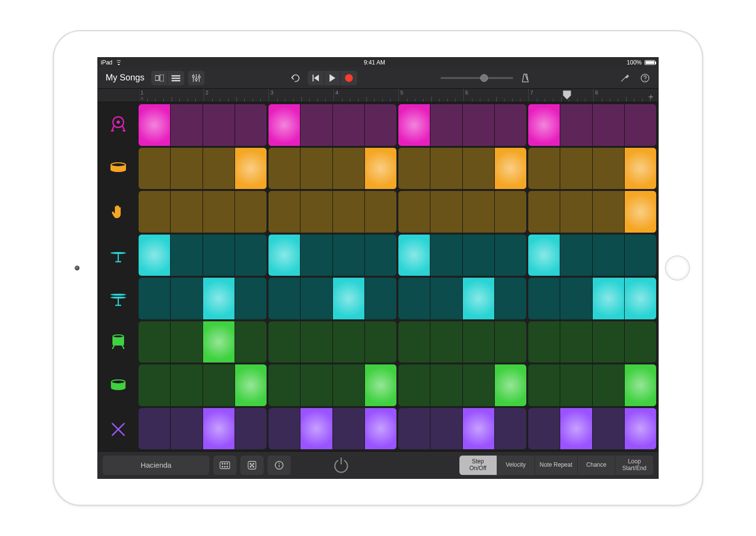  Describe the element at coordinates (118, 124) in the screenshot. I see `instrument-kick` at that location.